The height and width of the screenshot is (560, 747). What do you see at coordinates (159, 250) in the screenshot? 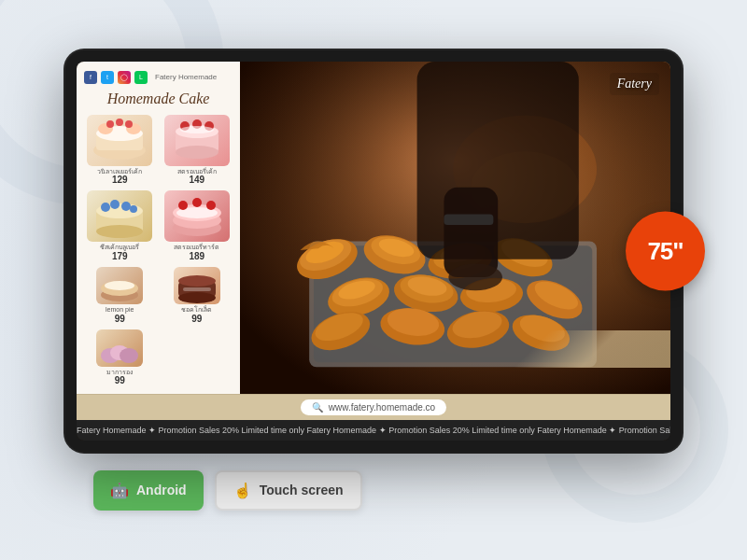
I see `cake-grid: วนิลาเลเยอร์เค้ก 129` at bounding box center [159, 250].